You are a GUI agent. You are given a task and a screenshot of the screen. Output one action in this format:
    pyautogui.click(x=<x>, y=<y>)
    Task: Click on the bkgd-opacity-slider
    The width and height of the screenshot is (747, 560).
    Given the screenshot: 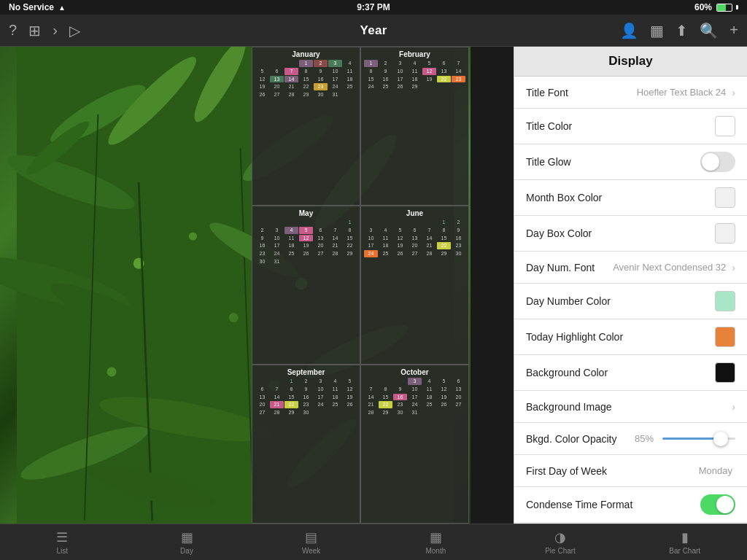 What is the action you would take?
    pyautogui.click(x=699, y=439)
    